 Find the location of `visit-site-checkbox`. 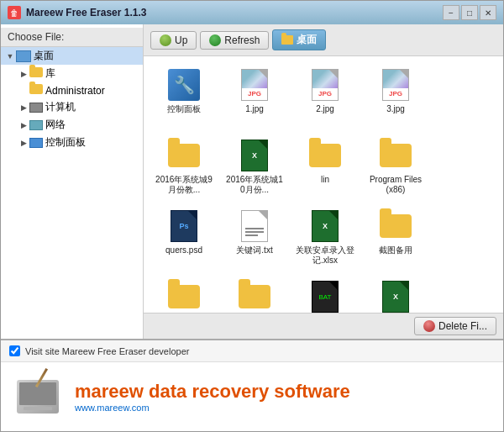

visit-site-checkbox is located at coordinates (15, 351).